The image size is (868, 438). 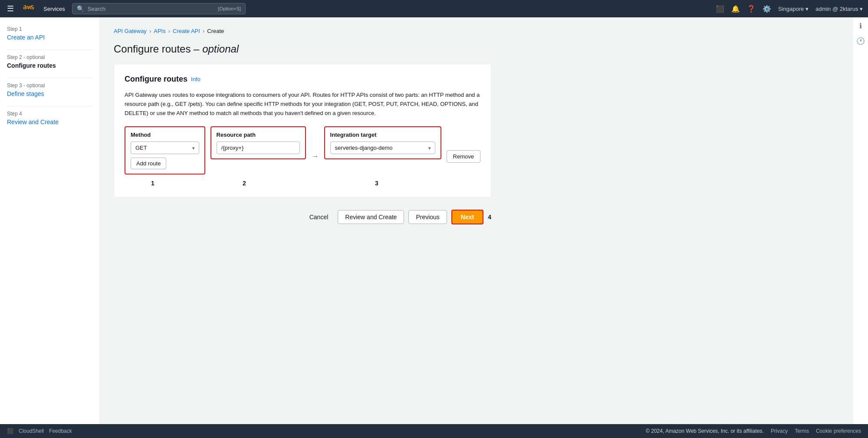 What do you see at coordinates (319, 217) in the screenshot?
I see `cancel-button: Cancel` at bounding box center [319, 217].